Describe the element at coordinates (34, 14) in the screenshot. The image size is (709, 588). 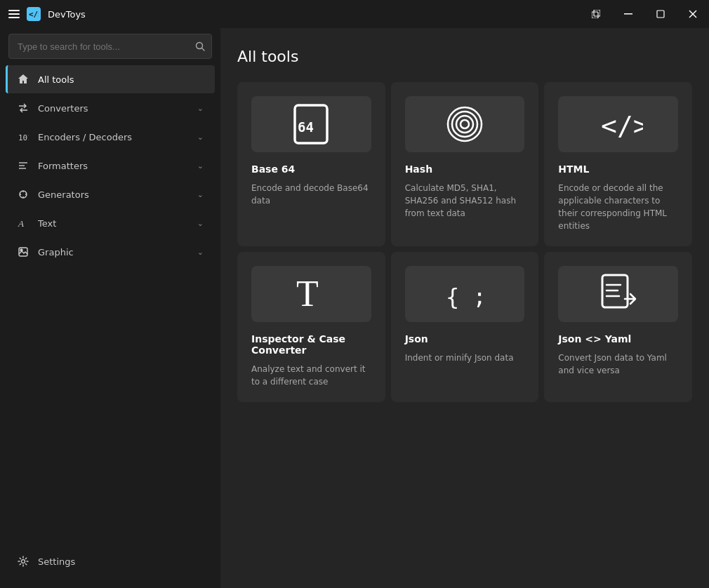
I see `app-icon: </>` at that location.